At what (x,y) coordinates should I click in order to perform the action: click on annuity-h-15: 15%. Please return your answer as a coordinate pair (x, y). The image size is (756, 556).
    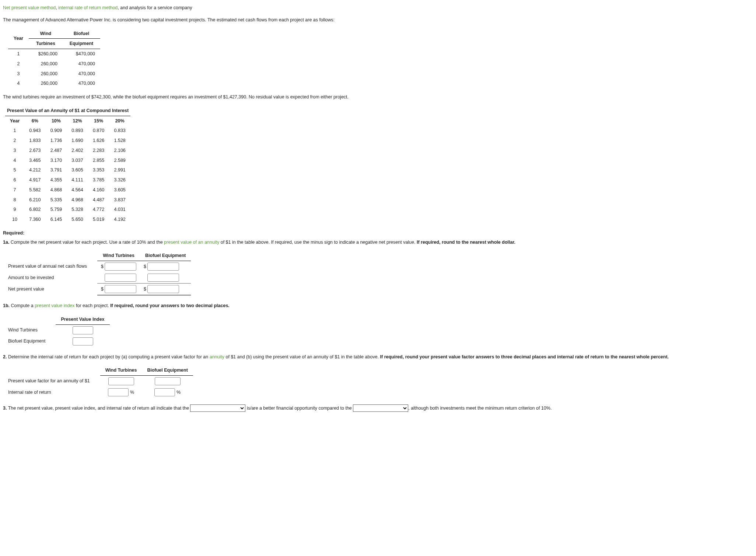
    Looking at the image, I should click on (99, 121).